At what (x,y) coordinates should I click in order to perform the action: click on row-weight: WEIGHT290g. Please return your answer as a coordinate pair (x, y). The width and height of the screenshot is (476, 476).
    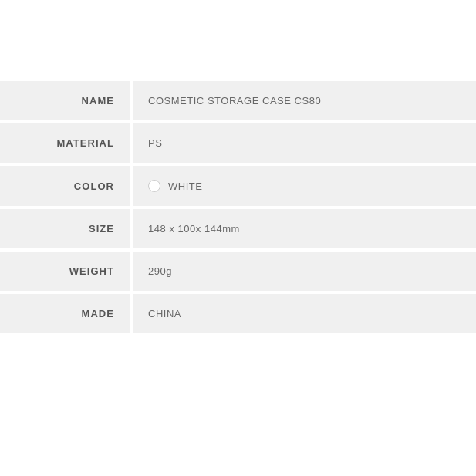
    Looking at the image, I should click on (238, 272).